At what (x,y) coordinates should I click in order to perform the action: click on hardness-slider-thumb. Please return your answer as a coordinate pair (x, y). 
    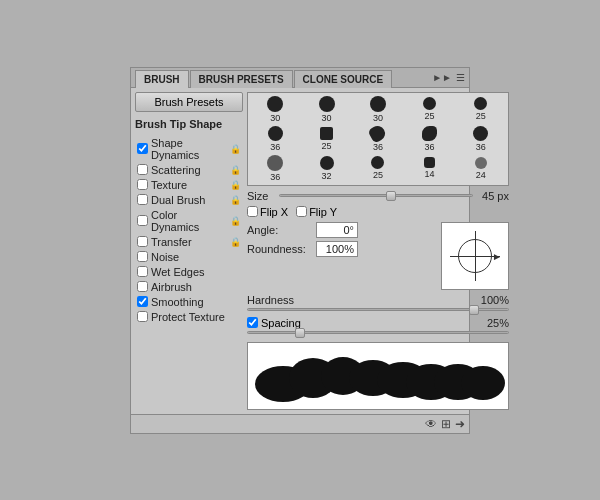
    Looking at the image, I should click on (474, 310).